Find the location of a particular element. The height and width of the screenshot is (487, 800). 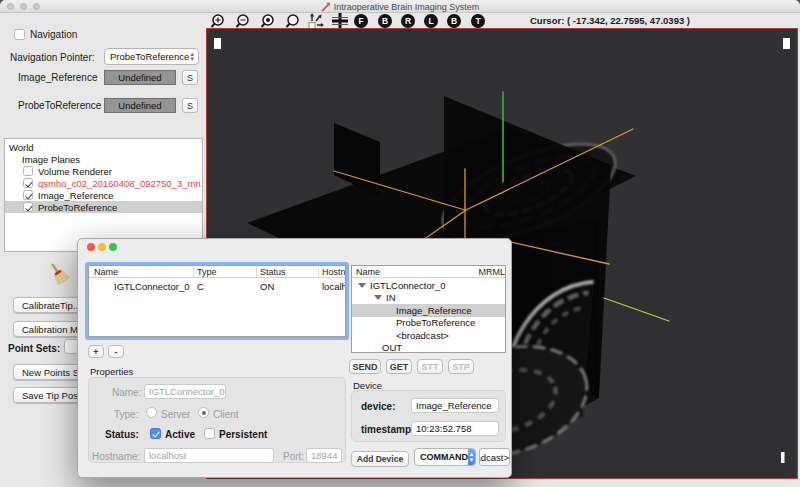

zoom-in-icon is located at coordinates (219, 21).